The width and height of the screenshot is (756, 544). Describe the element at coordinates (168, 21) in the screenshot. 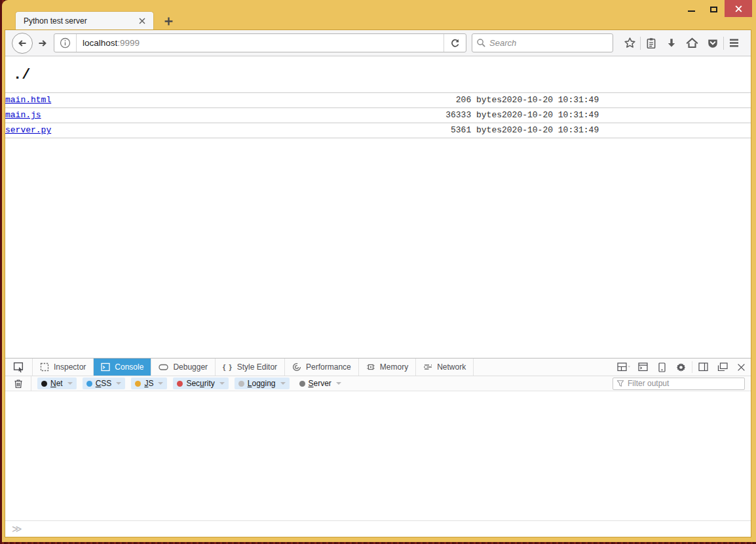

I see `new-tab-button` at that location.